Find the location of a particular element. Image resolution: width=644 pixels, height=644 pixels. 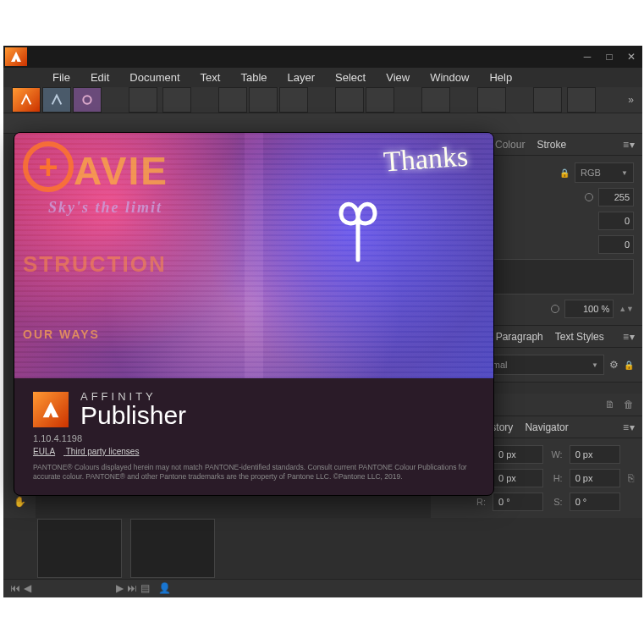

toolbar-doc-button is located at coordinates (143, 100).